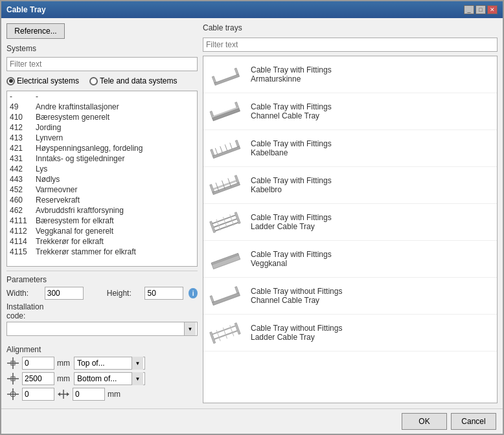  I want to click on install-code-dropdown: ▼, so click(102, 329).